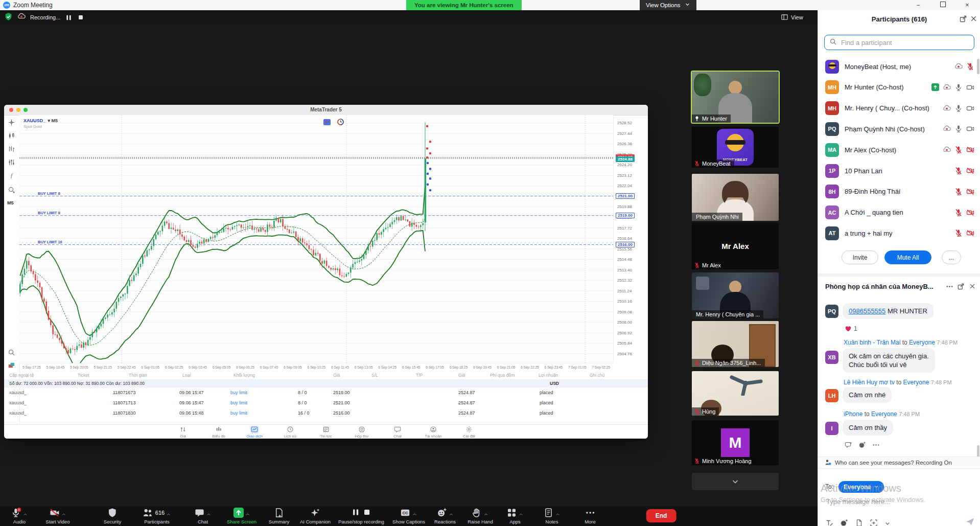  Describe the element at coordinates (661, 516) in the screenshot. I see `end-meeting-button: End` at that location.